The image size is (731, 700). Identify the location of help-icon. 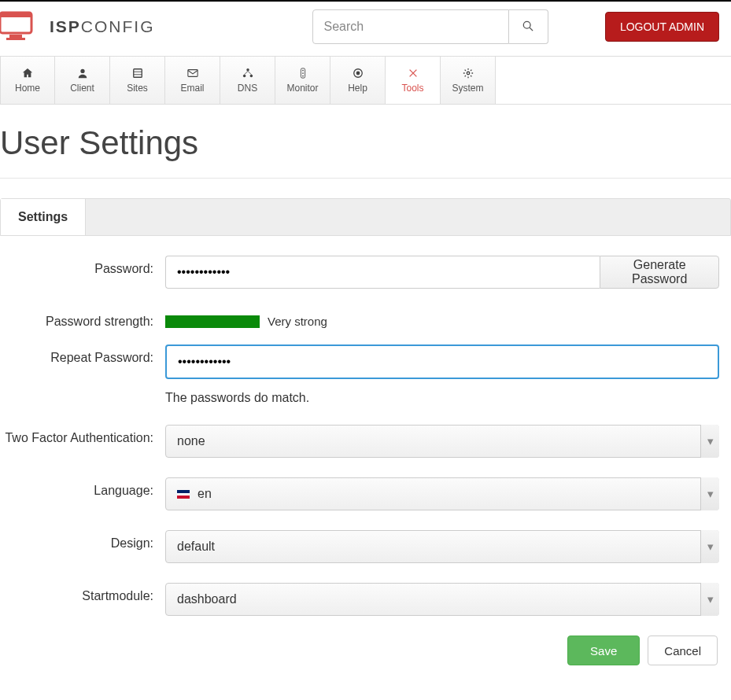
(358, 73).